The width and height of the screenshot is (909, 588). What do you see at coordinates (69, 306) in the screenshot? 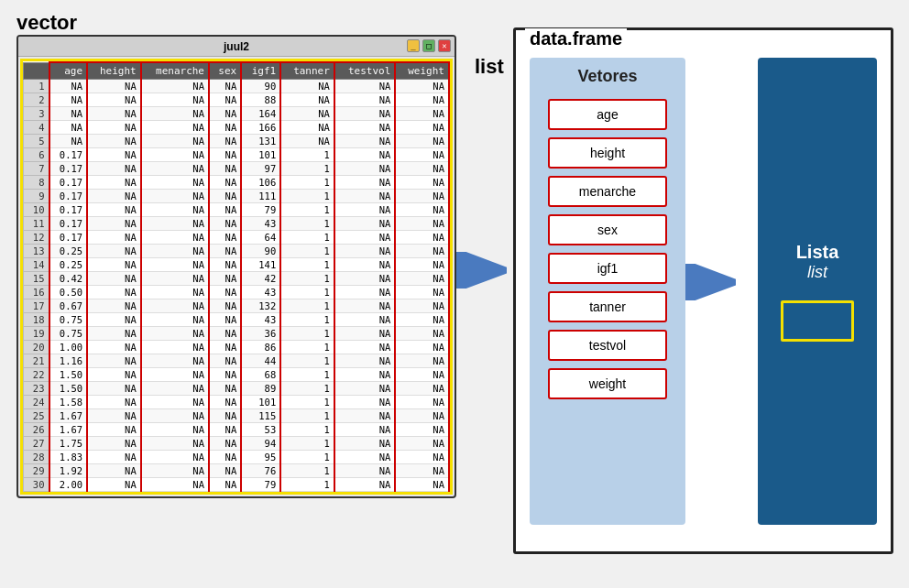
I see `cell-age: 0.67` at bounding box center [69, 306].